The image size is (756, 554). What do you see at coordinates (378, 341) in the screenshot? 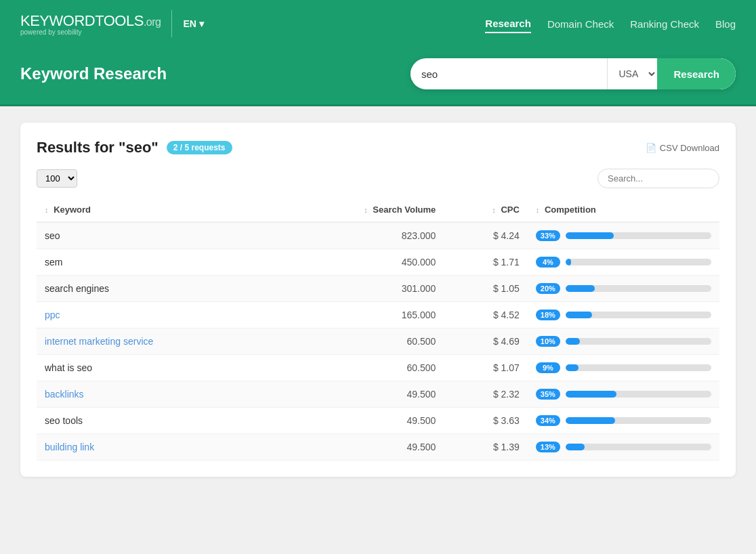
I see `table-row: internet marketing service60.500$ 4.6910…` at bounding box center [378, 341].